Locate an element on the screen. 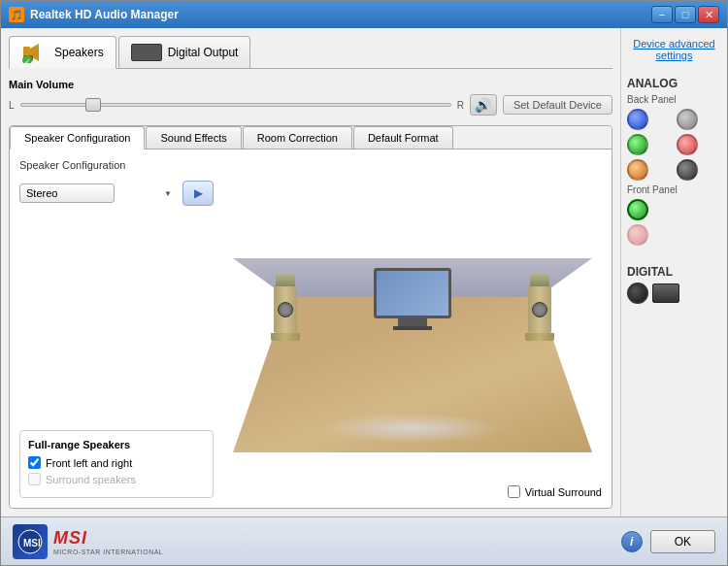 This screenshot has height=566, width=728. app-icon: 🎵 is located at coordinates (17, 15).